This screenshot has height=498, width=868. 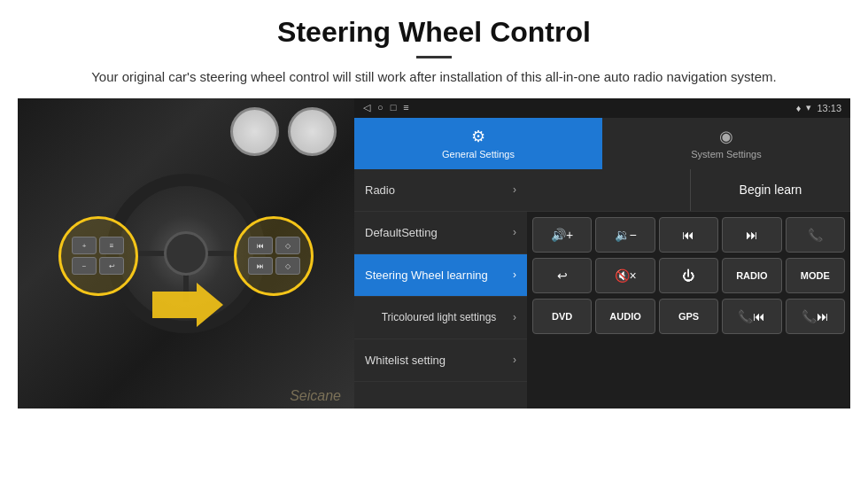 I want to click on control-buttons-row2: ↩ 🔇× ⏻ RADIO MODE, so click(x=689, y=278).